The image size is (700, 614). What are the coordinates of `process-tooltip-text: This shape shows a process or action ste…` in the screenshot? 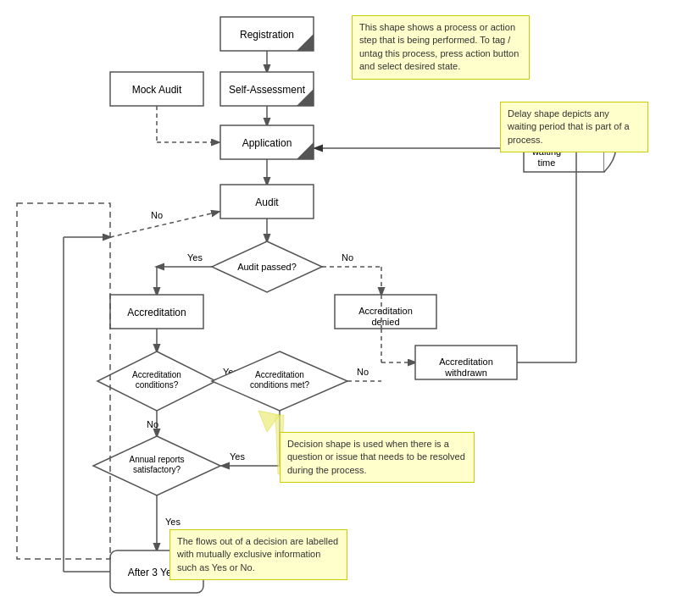 It's located at (439, 47).